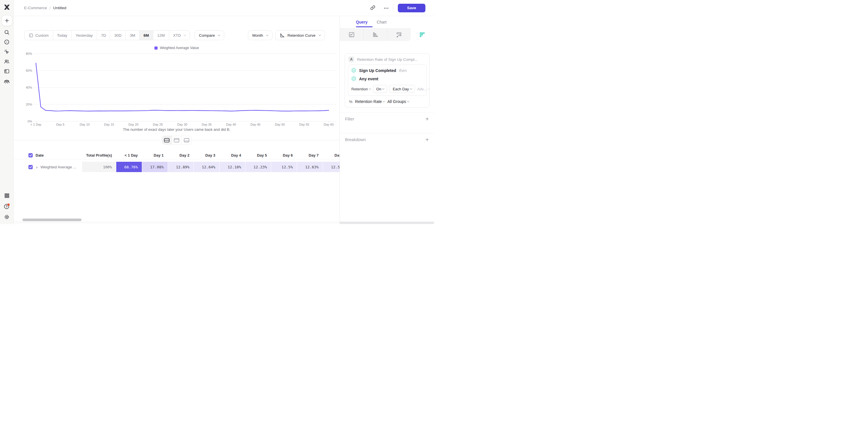 Image resolution: width=868 pixels, height=448 pixels. What do you see at coordinates (207, 125) in the screenshot?
I see `x-tick-label: Day 35` at bounding box center [207, 125].